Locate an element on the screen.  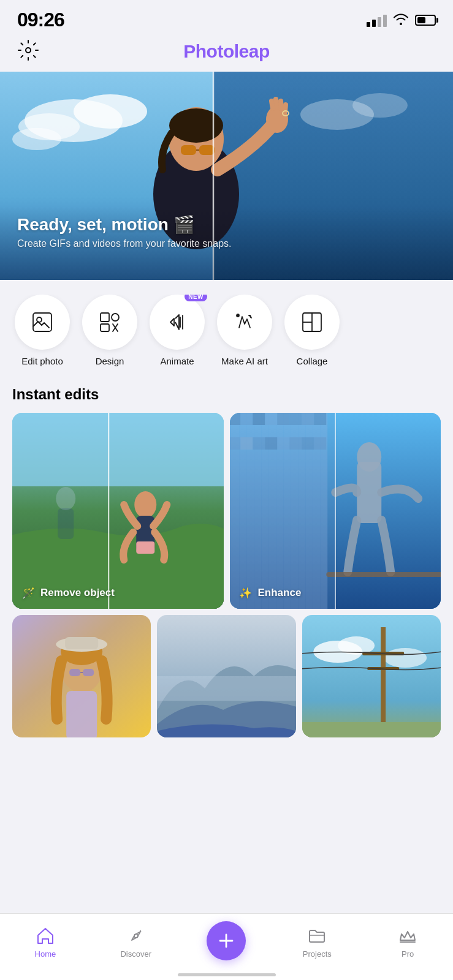
hero-subtitle: Create GIFs and videos from your favorit… is located at coordinates (124, 244).